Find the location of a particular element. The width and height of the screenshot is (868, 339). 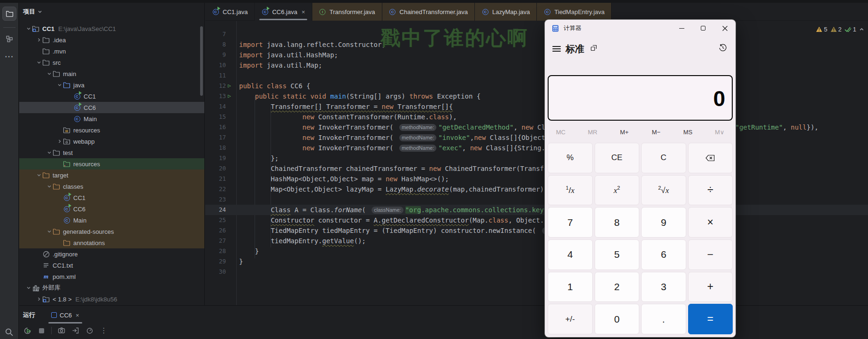

key-reciprocal: 1/x is located at coordinates (570, 191).